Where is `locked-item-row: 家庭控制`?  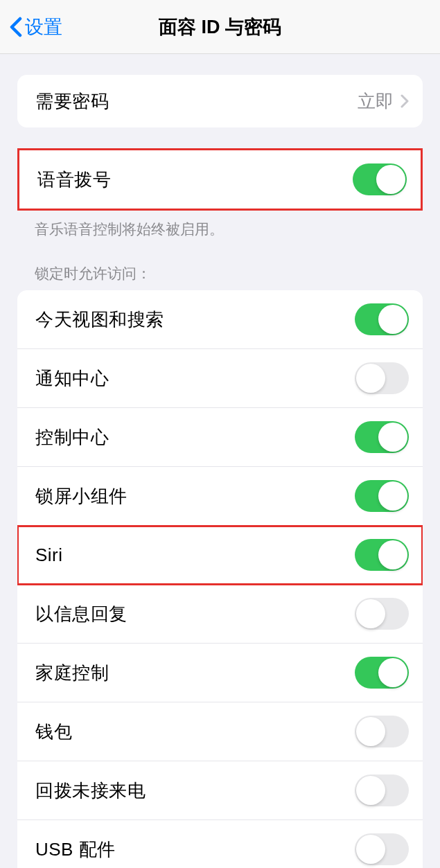 locked-item-row: 家庭控制 is located at coordinates (220, 673).